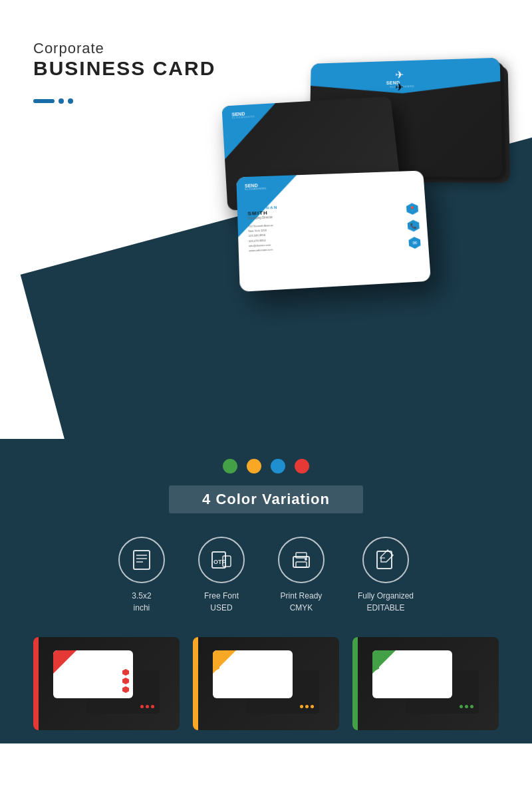  Describe the element at coordinates (412, 209) in the screenshot. I see `location-icon: 📍` at that location.